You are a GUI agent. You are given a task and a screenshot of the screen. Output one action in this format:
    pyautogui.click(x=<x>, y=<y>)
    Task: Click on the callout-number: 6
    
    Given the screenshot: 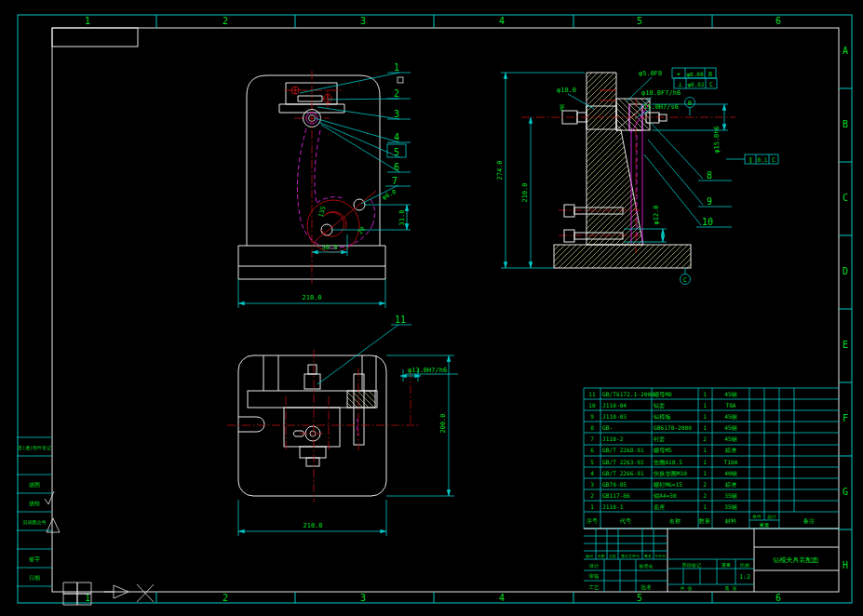 What is the action you would take?
    pyautogui.click(x=397, y=167)
    